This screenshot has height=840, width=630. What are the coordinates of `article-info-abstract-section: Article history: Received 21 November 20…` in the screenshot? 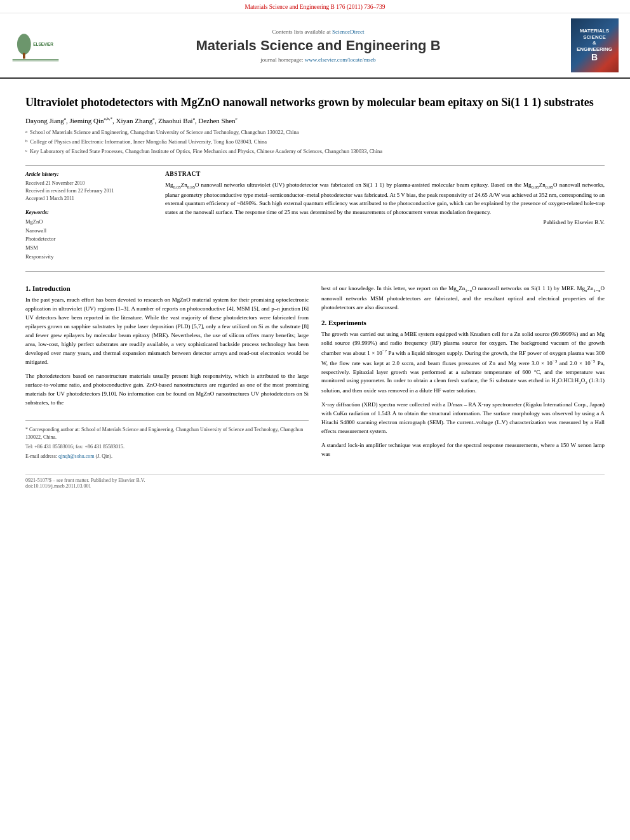 It's located at (315, 216).